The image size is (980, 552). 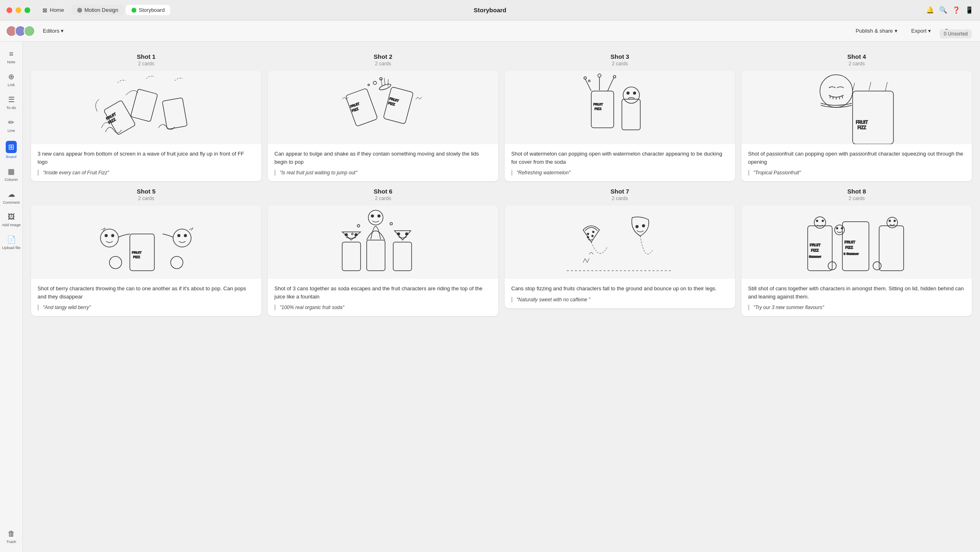 I want to click on shot-3-desc: Shot of watermelon can popping open with…, so click(x=620, y=158).